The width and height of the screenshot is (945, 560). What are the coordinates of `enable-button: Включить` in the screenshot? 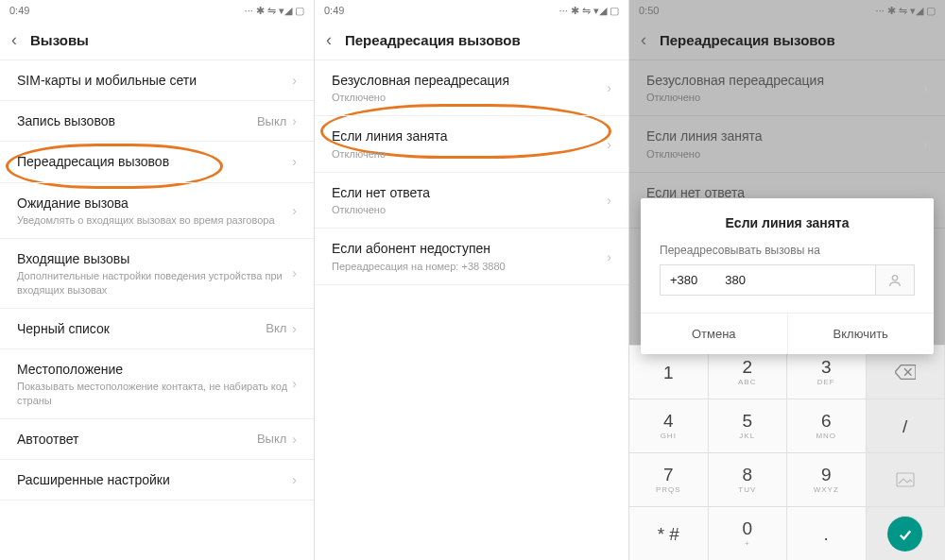 It's located at (862, 334).